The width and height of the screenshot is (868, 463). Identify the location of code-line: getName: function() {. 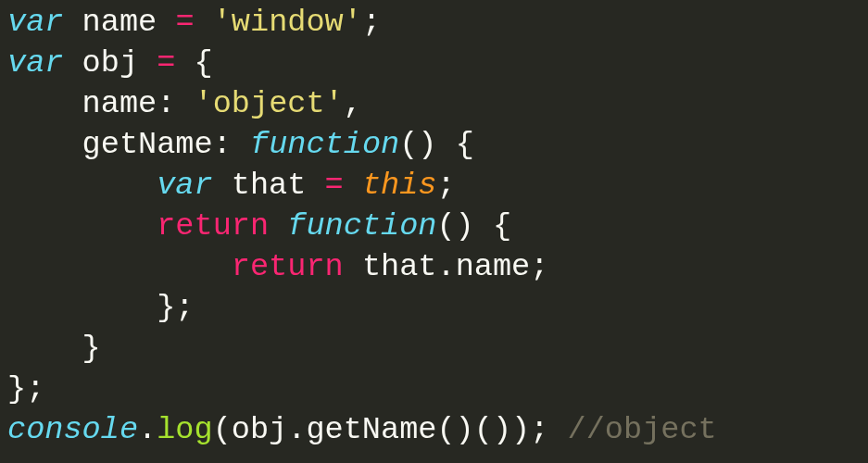
(241, 144).